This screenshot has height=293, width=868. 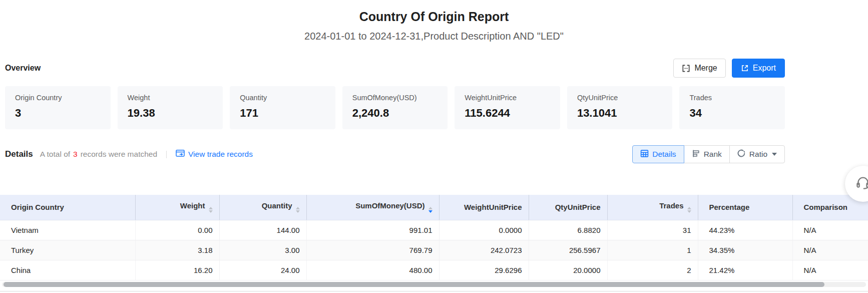 I want to click on stat-label: Trades, so click(x=732, y=98).